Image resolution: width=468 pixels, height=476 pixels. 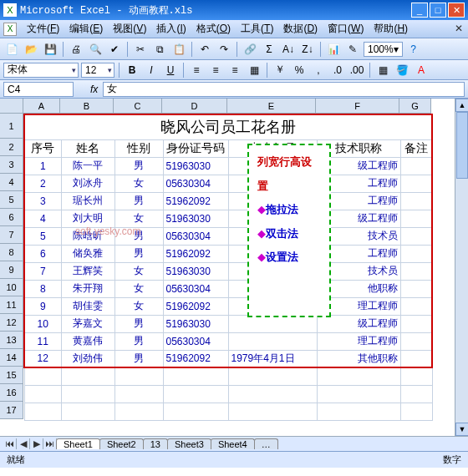 I want to click on cell: 理工程师, so click(x=359, y=341).